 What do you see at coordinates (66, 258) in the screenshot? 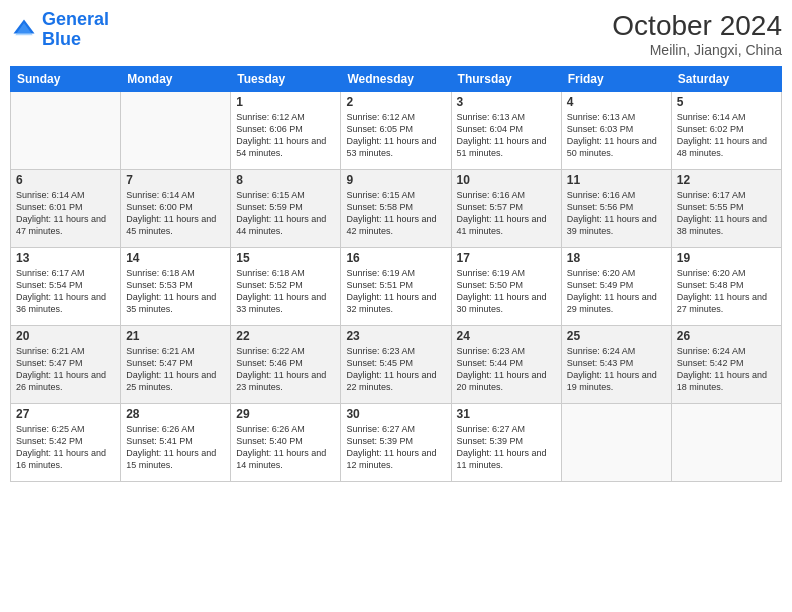
I see `day-number: 13` at bounding box center [66, 258].